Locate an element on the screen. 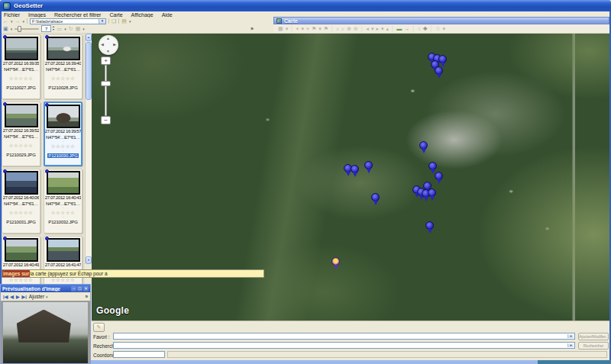 The width and height of the screenshot is (611, 364). back-icon: ← is located at coordinates (6, 21).